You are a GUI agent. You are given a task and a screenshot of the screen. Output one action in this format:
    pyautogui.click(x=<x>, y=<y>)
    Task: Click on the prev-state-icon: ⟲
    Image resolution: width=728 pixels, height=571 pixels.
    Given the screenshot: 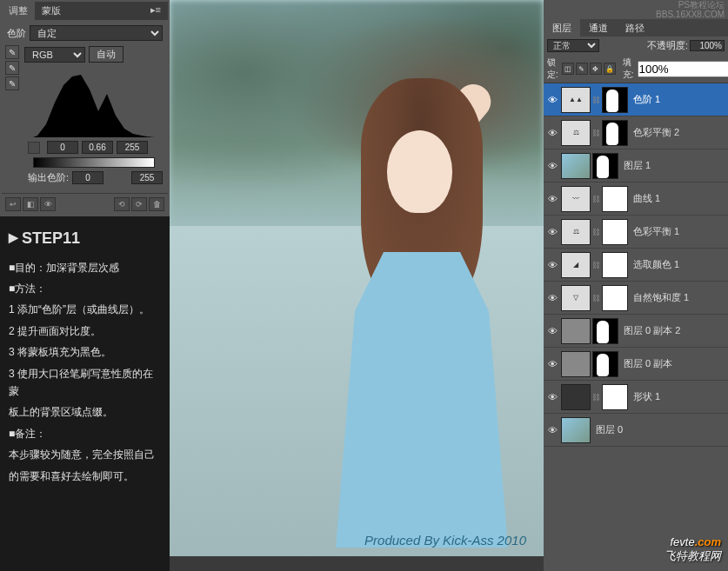 What is the action you would take?
    pyautogui.click(x=122, y=204)
    